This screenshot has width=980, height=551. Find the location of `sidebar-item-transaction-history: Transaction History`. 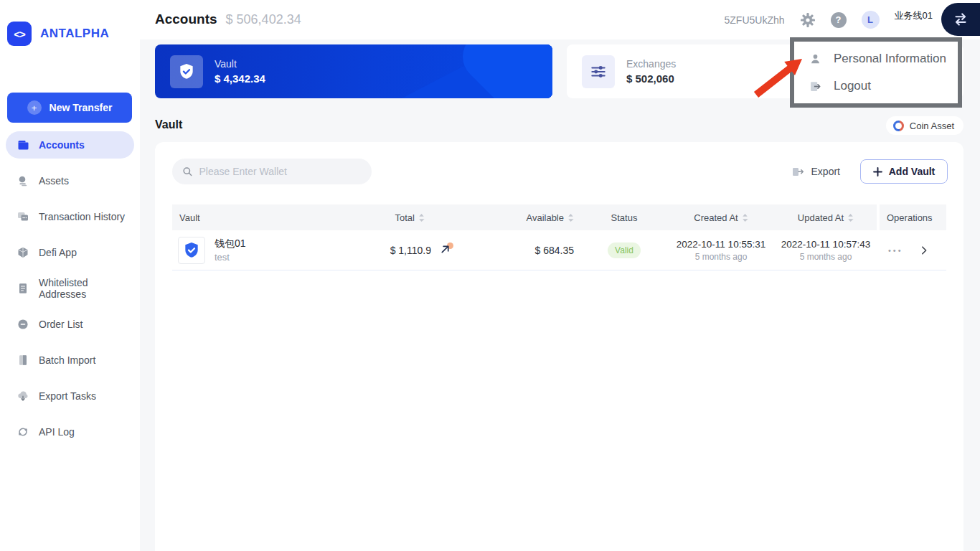

sidebar-item-transaction-history: Transaction History is located at coordinates (70, 217).